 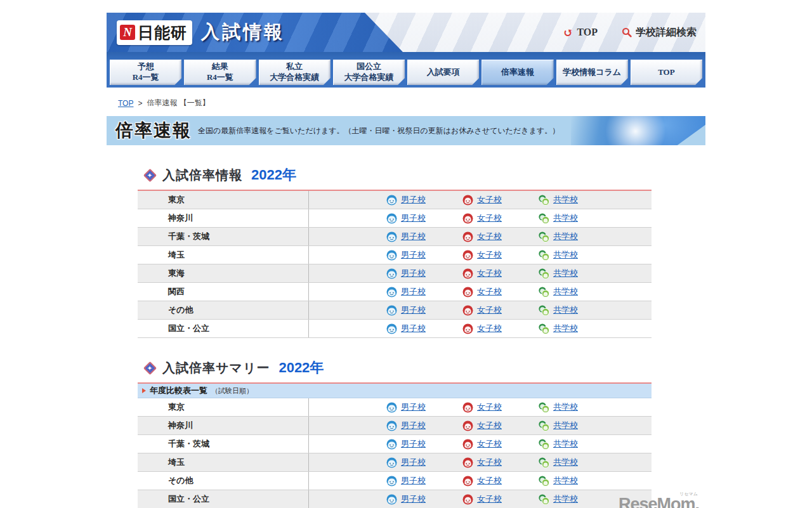 I want to click on table-row: 埼玉 男子校 女子校, so click(x=395, y=463).